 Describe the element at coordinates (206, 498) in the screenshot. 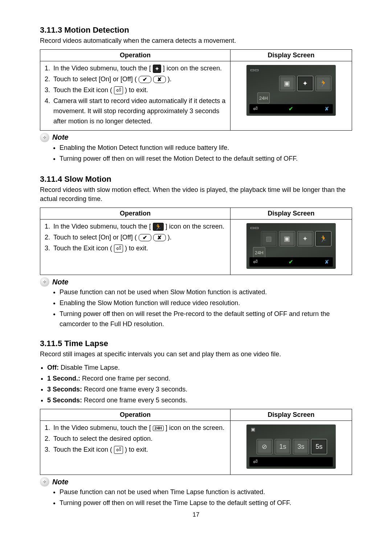

I see `note-list: Pause function can not be used when Time…` at that location.